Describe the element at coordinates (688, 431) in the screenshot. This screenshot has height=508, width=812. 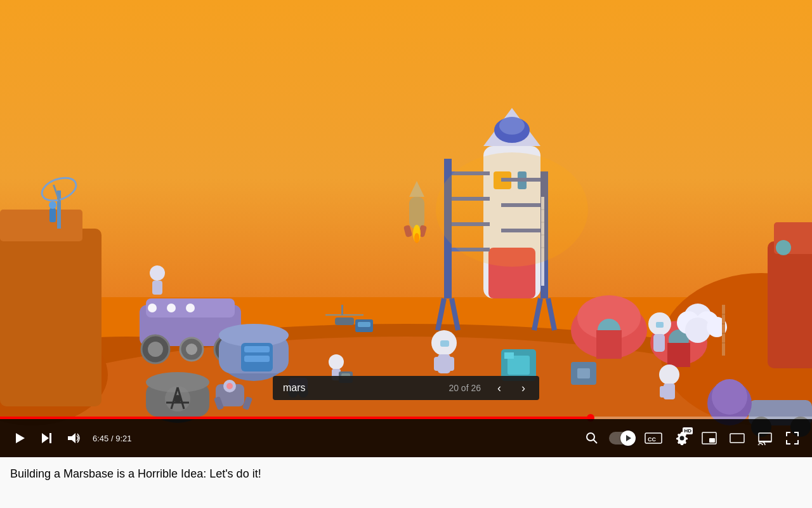
I see `hd-badge: HD` at that location.